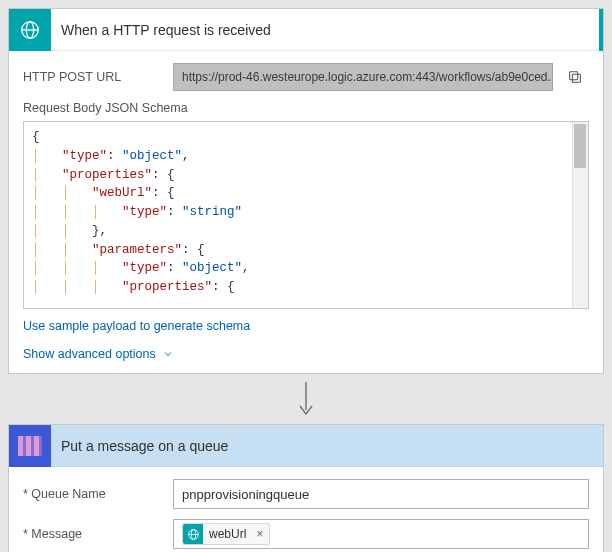 The image size is (612, 552). Describe the element at coordinates (30, 446) in the screenshot. I see `queue-icon` at that location.